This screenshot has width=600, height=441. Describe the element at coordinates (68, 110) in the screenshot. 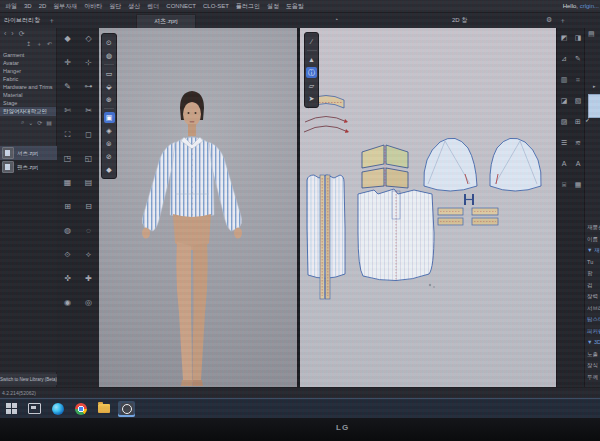

I see `tool-icon: ✄` at that location.